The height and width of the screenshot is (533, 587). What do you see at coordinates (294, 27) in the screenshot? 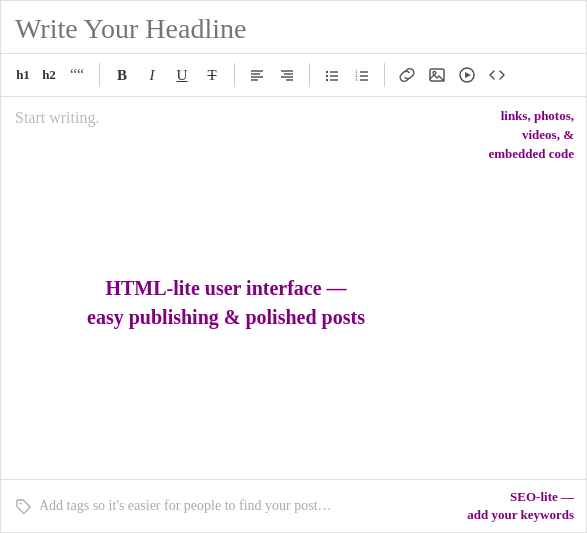
I see `headline-area` at bounding box center [294, 27].